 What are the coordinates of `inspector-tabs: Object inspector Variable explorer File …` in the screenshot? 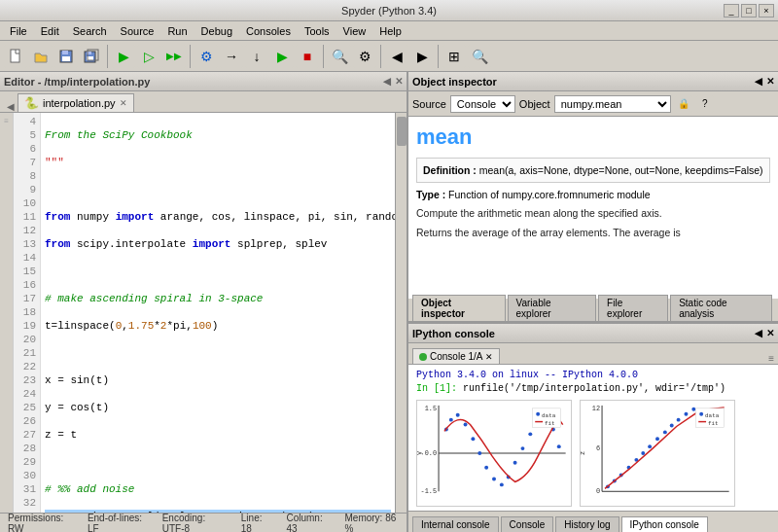 It's located at (593, 310).